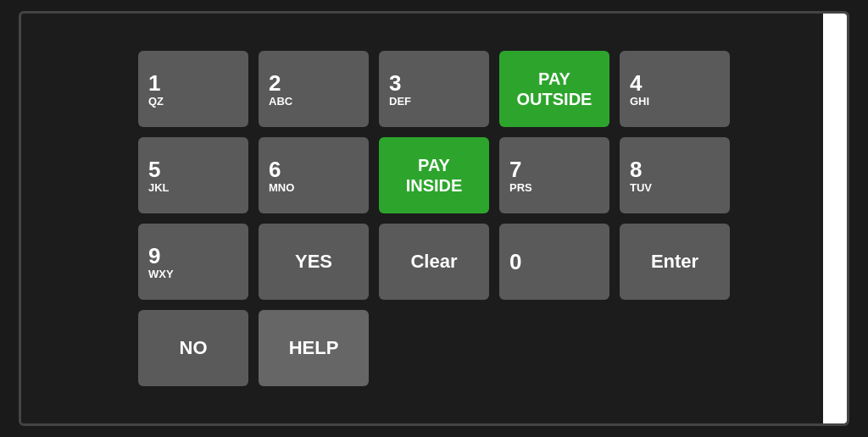  Describe the element at coordinates (314, 89) in the screenshot. I see `key-2: 2 ABC` at that location.